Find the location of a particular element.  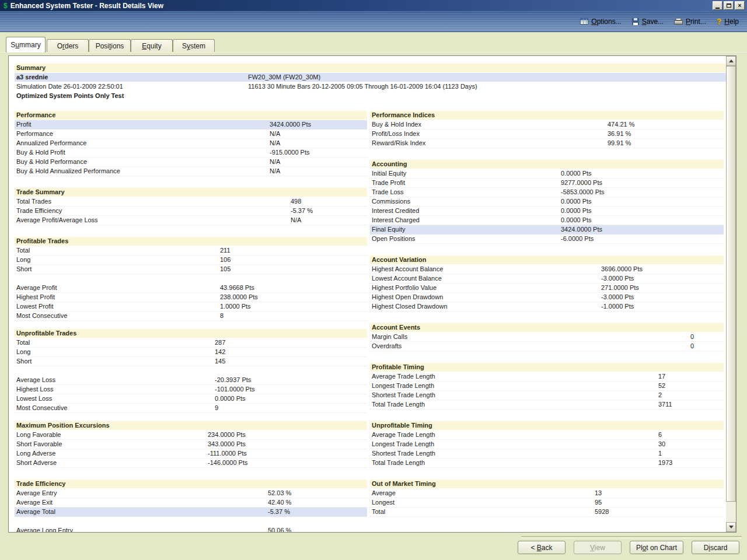

stat-row: Shortest Trade Length2 is located at coordinates (547, 396).